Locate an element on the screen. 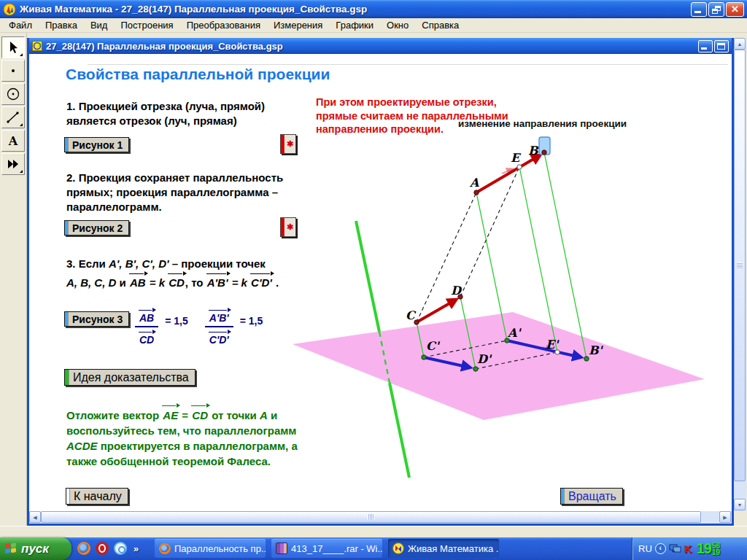 The width and height of the screenshot is (747, 560). quick-launch-overflow-chevron: » is located at coordinates (136, 548).